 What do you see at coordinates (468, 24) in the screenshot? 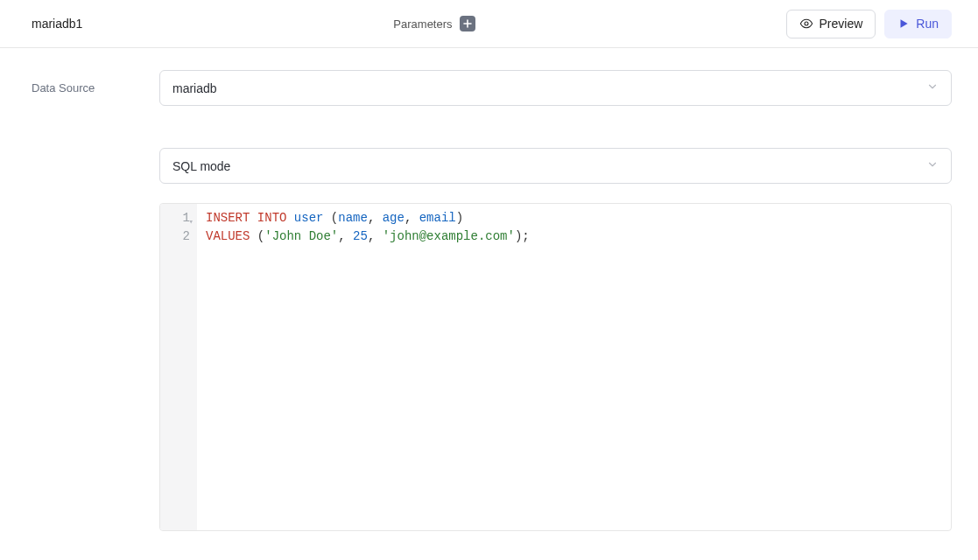
I see `plus-icon` at bounding box center [468, 24].